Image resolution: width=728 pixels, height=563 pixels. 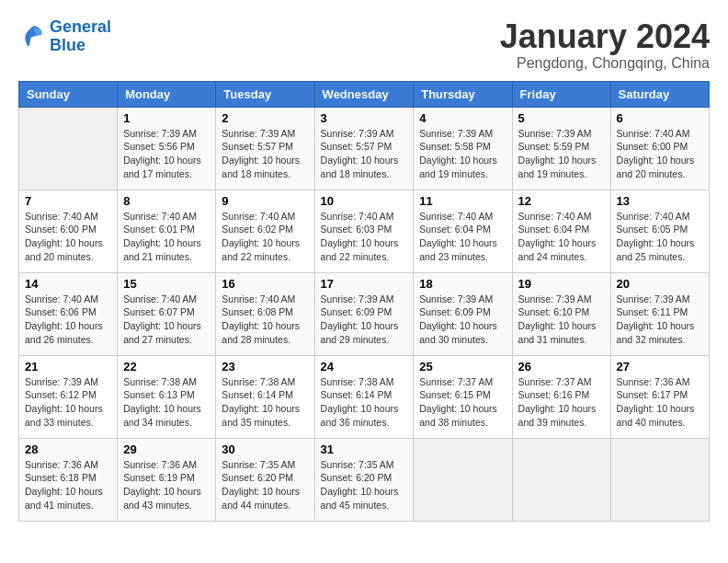 What do you see at coordinates (364, 231) in the screenshot?
I see `calendar-cell: 10Sunrise: 7:40 AMSunset: 6:03 PMDayligh…` at bounding box center [364, 231].